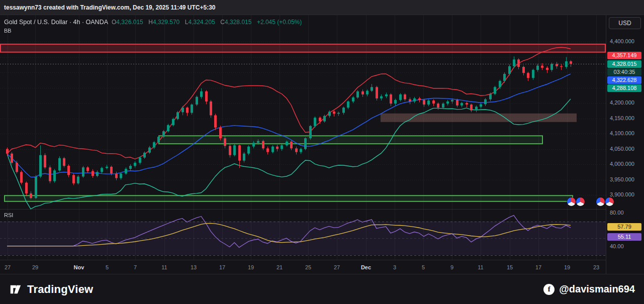 This screenshot has height=304, width=644. I want to click on bar-countdown-badge: 03:40:35, so click(624, 72).